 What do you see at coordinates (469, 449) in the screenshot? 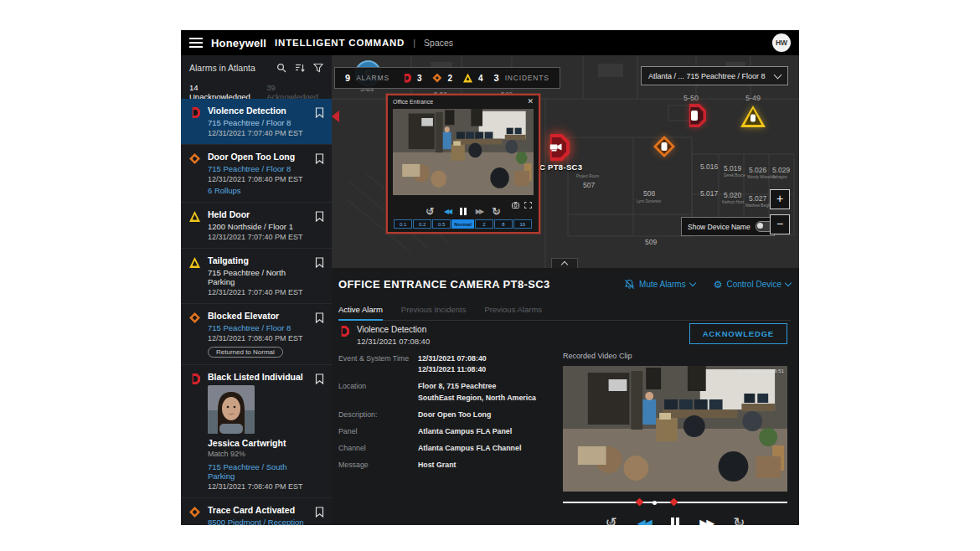
I see `field-value: Atlanta Campus FLA Channel` at bounding box center [469, 449].